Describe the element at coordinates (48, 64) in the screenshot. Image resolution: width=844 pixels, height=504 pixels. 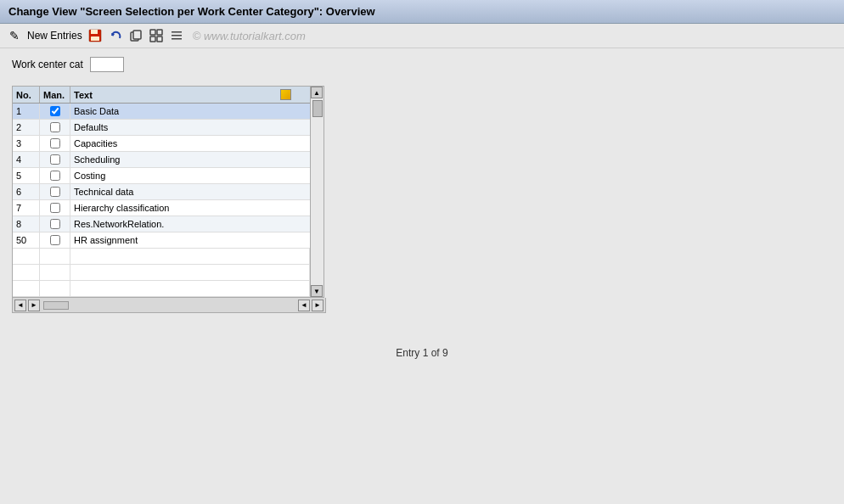
I see `work-center-cat-label: Work center cat` at that location.